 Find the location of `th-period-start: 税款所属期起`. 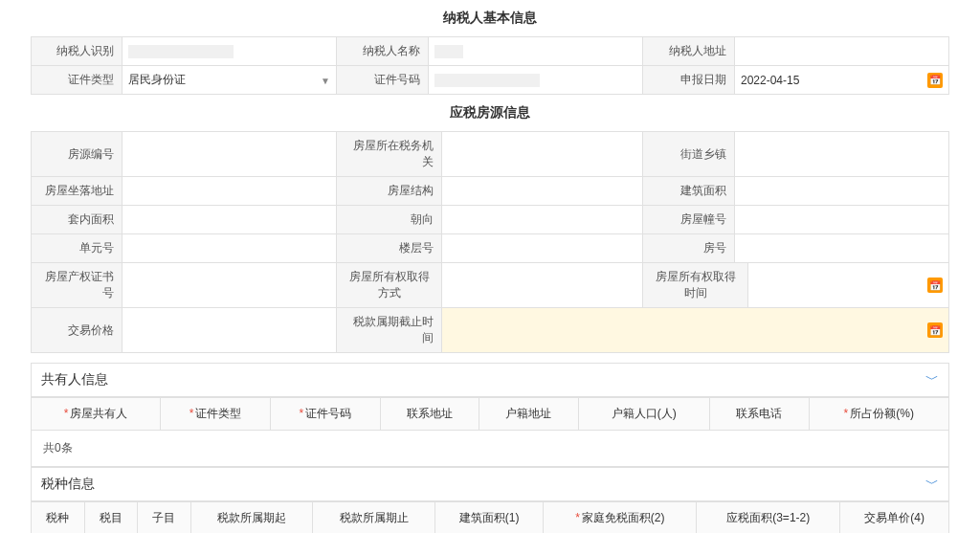

th-period-start: 税款所属期起 is located at coordinates (252, 519).